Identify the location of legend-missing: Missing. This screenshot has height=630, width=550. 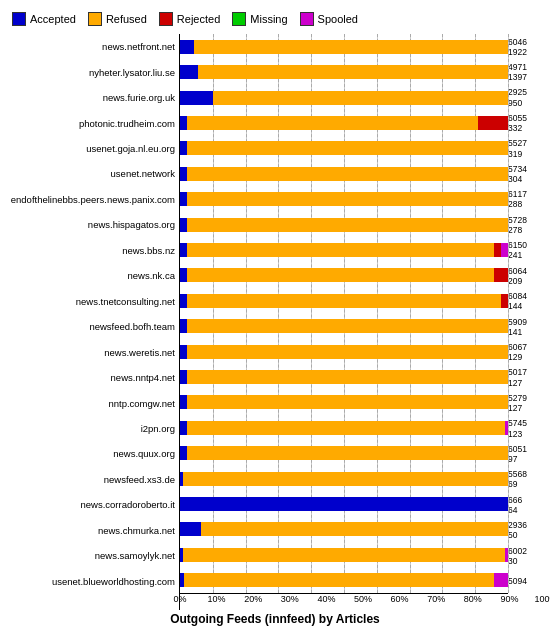
(260, 19).